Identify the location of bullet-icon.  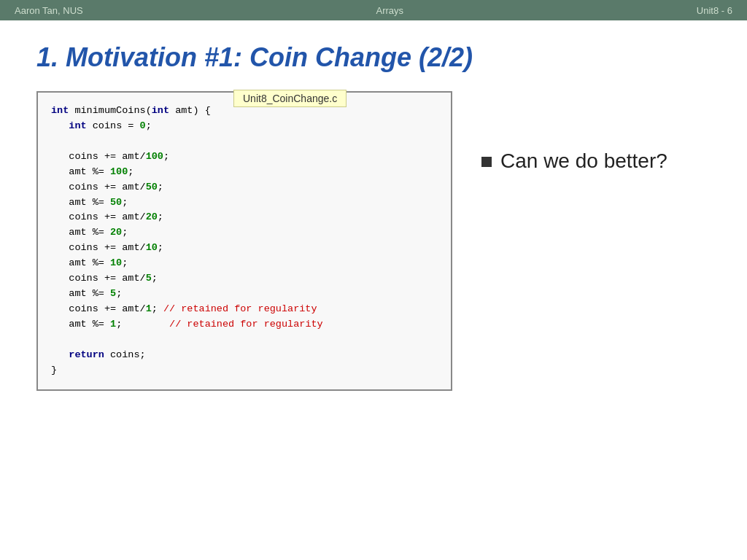
(487, 162).